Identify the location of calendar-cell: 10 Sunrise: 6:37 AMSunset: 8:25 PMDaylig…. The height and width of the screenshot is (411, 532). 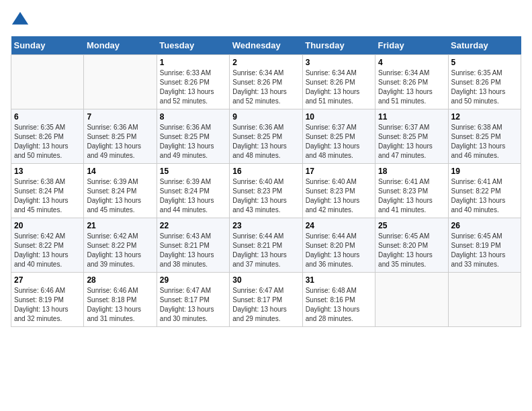
(339, 137).